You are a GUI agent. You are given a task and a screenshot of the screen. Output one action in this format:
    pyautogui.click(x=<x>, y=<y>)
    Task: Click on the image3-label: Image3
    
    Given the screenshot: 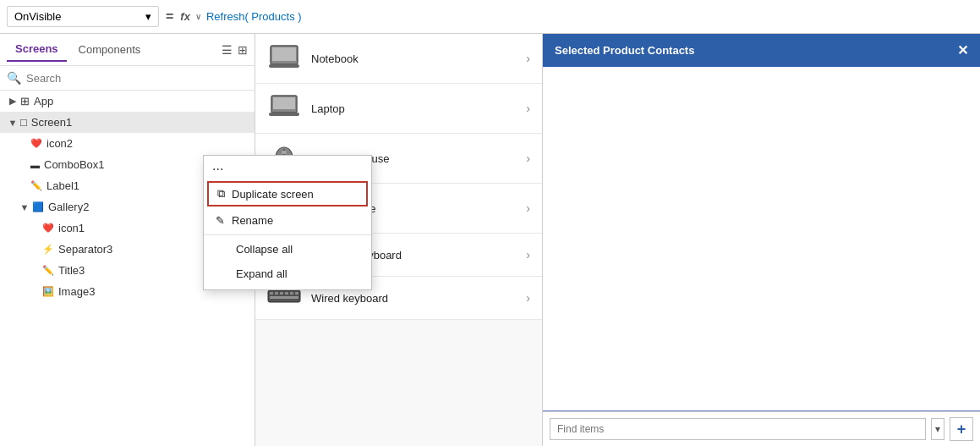 What is the action you would take?
    pyautogui.click(x=76, y=291)
    